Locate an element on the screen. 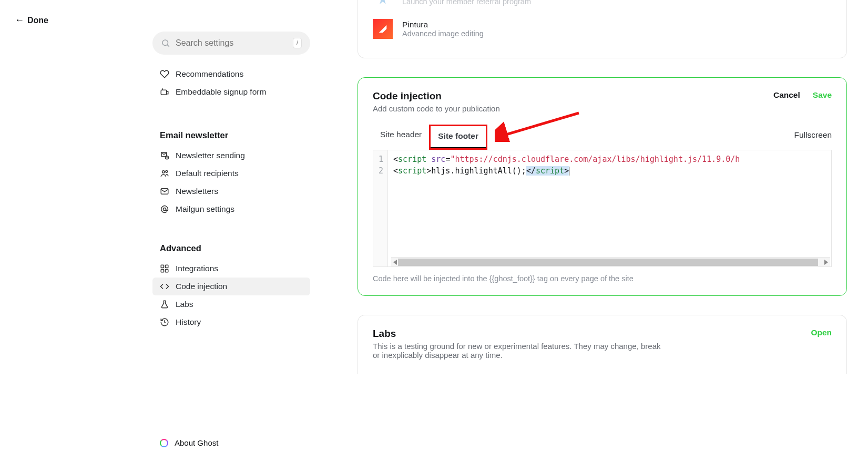  editor-hint: Code here will be injected into the {{gh… is located at coordinates (603, 279).